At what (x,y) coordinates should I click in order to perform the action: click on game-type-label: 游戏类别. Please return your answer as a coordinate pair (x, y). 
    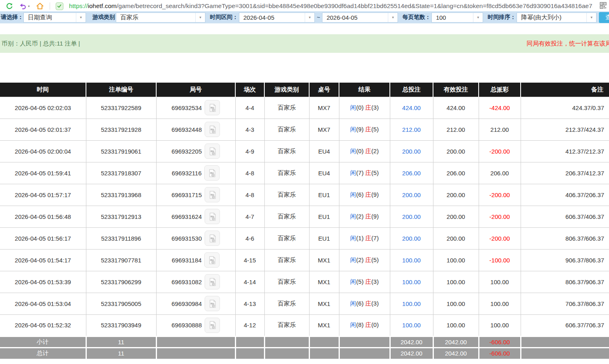
    Looking at the image, I should click on (104, 17).